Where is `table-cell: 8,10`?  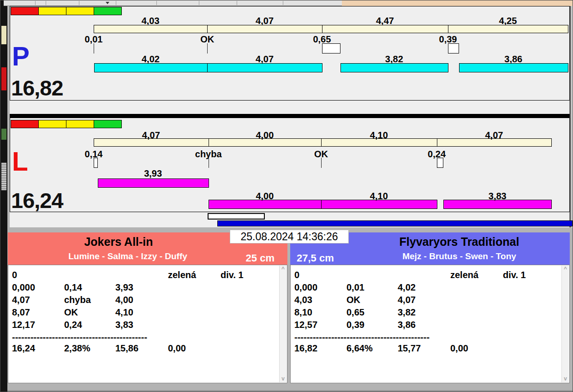
table-cell: 8,10 is located at coordinates (304, 313).